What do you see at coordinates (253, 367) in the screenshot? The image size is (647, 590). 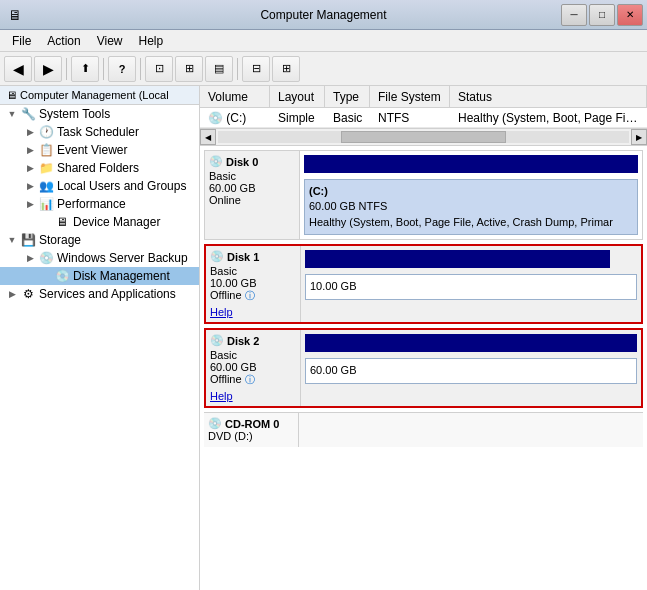 I see `disk2-size: 60.00 GB` at bounding box center [253, 367].